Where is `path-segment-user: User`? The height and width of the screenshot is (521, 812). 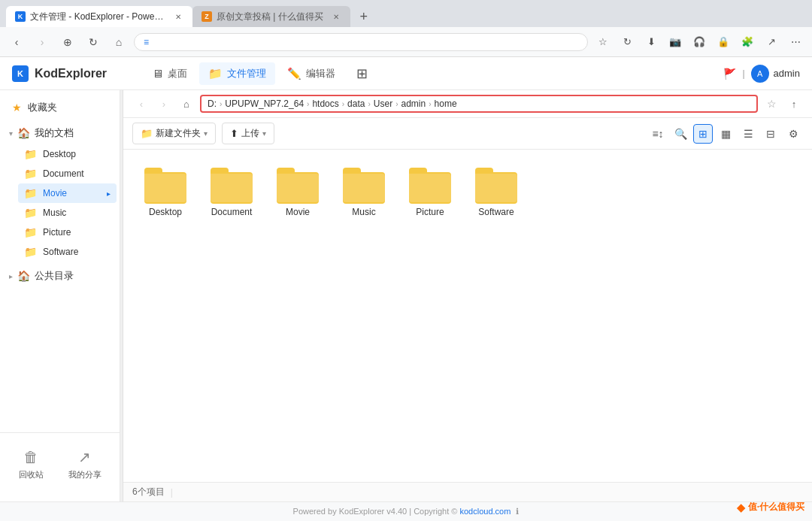
path-segment-user: User is located at coordinates (383, 104).